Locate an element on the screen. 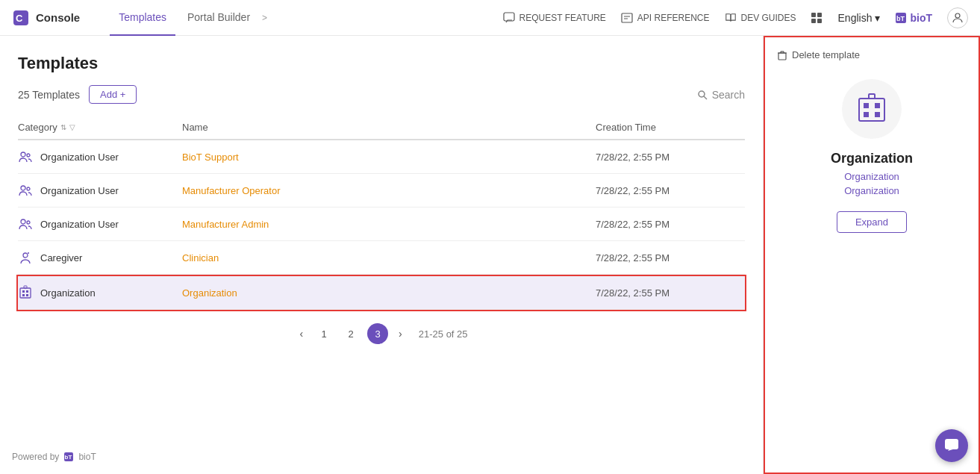 Image resolution: width=980 pixels, height=474 pixels. detail-subtitle1: Organization is located at coordinates (872, 176).